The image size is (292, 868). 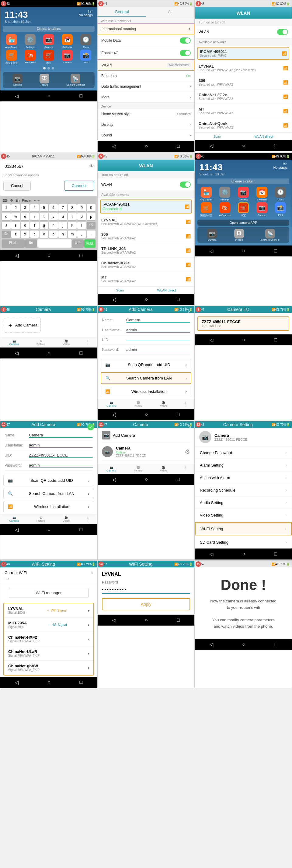 What do you see at coordinates (48, 593) in the screenshot?
I see `wifi-manager-button: Wi-Fi manager` at bounding box center [48, 593].